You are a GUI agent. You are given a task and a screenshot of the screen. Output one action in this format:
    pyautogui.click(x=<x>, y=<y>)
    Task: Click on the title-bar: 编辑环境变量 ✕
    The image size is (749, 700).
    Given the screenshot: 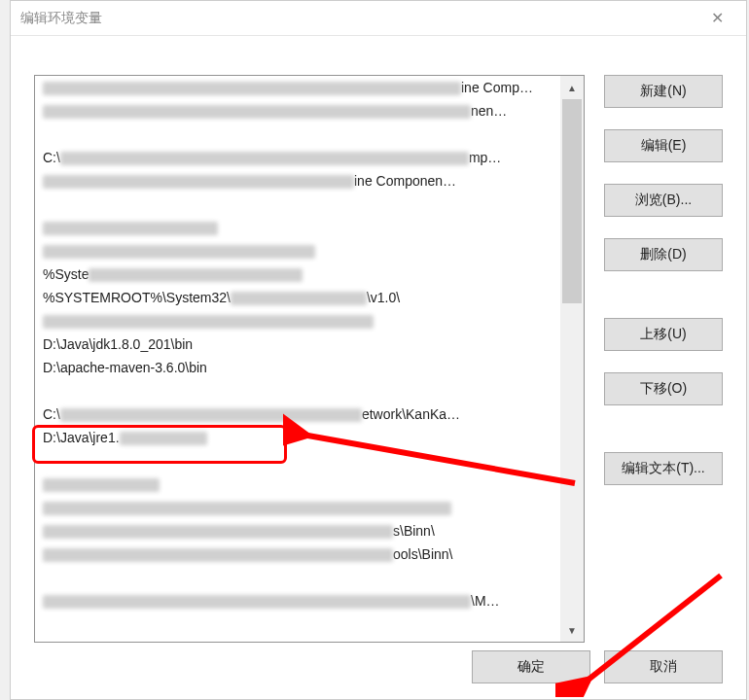 What is the action you would take?
    pyautogui.click(x=378, y=18)
    